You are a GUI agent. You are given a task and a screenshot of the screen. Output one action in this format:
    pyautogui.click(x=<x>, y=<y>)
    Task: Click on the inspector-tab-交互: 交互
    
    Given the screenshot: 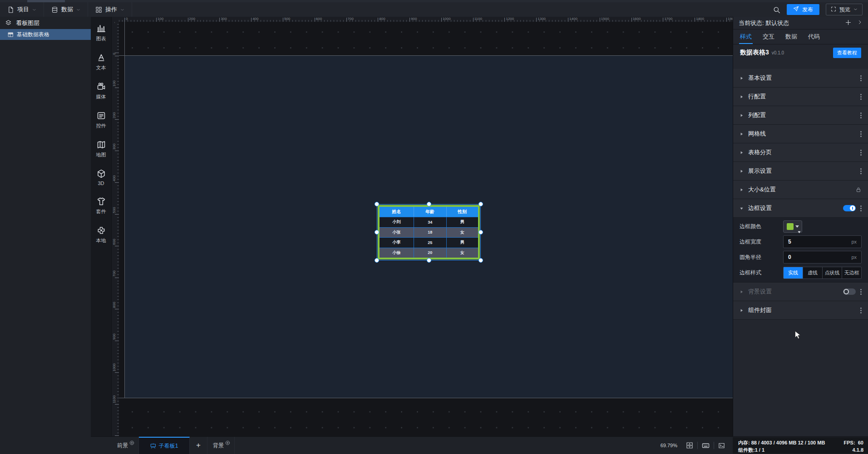 What is the action you would take?
    pyautogui.click(x=769, y=37)
    